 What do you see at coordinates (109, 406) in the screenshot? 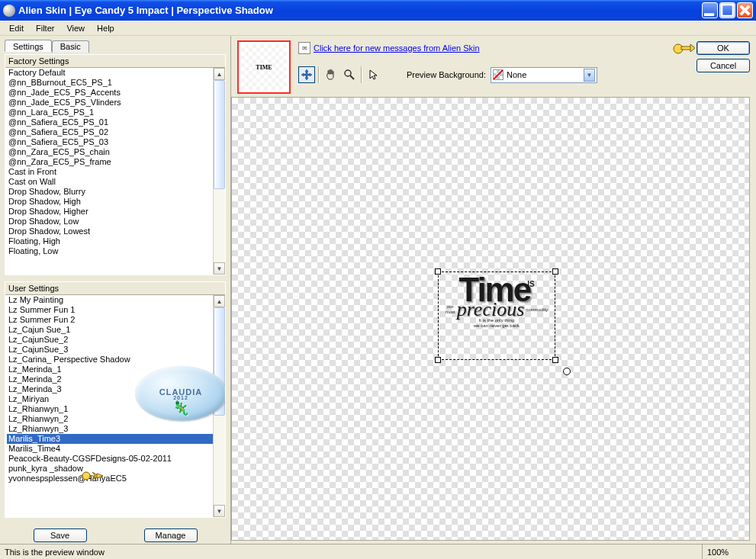
I see `user-settings-list: Lz My PaintingLz Summer Fun 1Lz Summer F…` at bounding box center [109, 406].